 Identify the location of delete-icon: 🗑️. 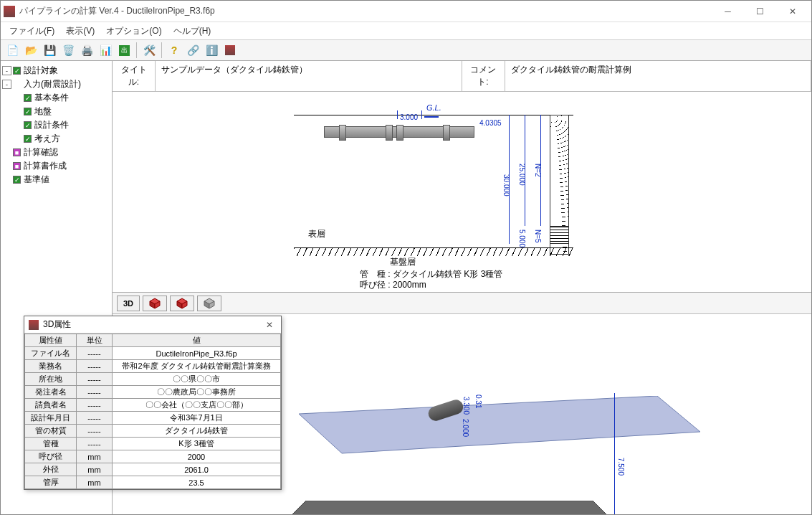
(68, 50).